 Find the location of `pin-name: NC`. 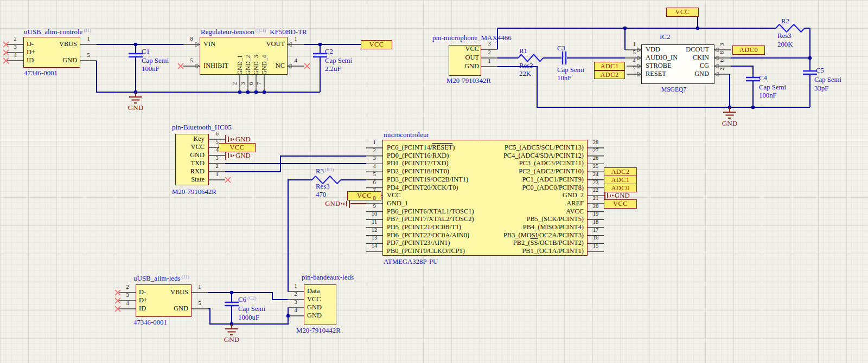

pin-name: NC is located at coordinates (280, 66).